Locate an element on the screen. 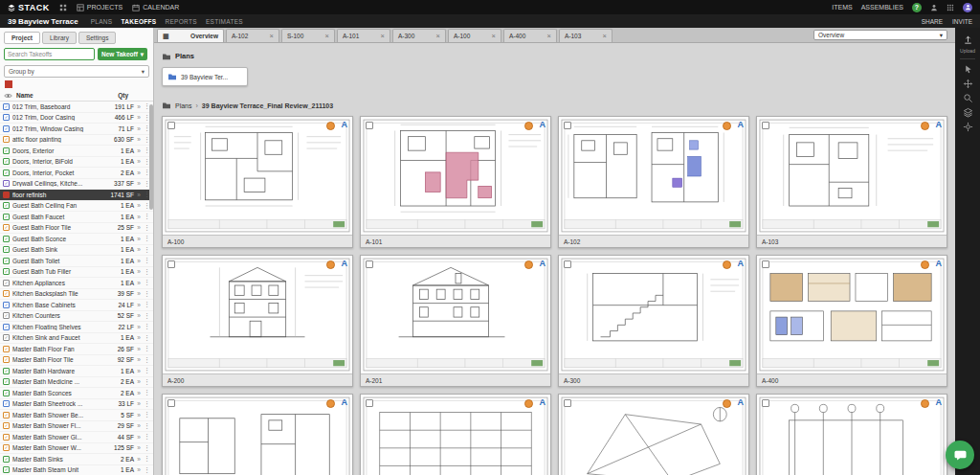 Image resolution: width=980 pixels, height=475 pixels. plan-tab: A-102× is located at coordinates (253, 35).